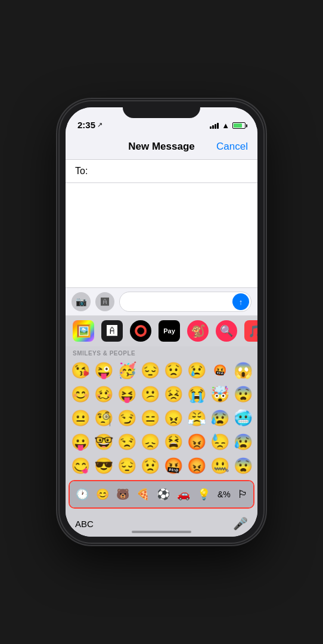 This screenshot has width=323, height=644. Describe the element at coordinates (241, 302) in the screenshot. I see `send-button: ↑` at that location.